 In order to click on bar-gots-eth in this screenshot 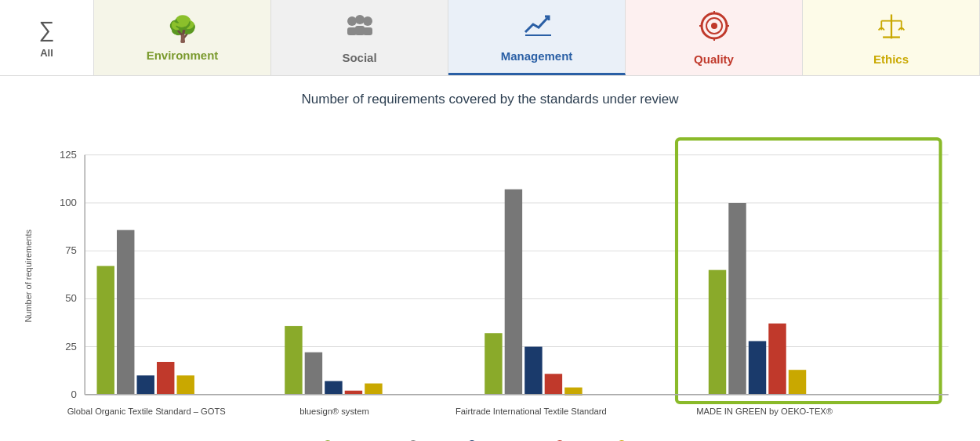, I will do `click(186, 385)`.